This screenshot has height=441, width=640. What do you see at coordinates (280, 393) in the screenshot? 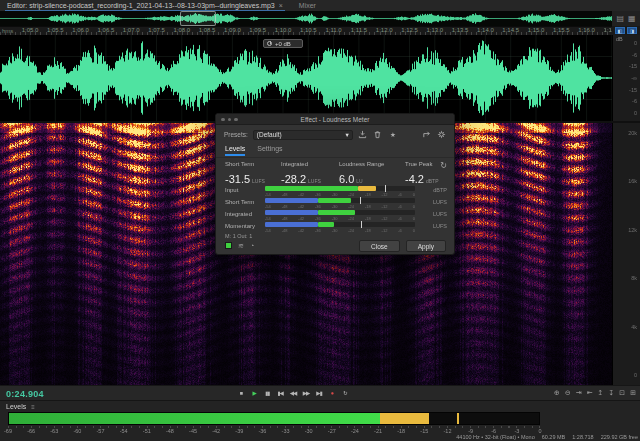
I see `skip-to-start-button: ▮◀` at bounding box center [280, 393].